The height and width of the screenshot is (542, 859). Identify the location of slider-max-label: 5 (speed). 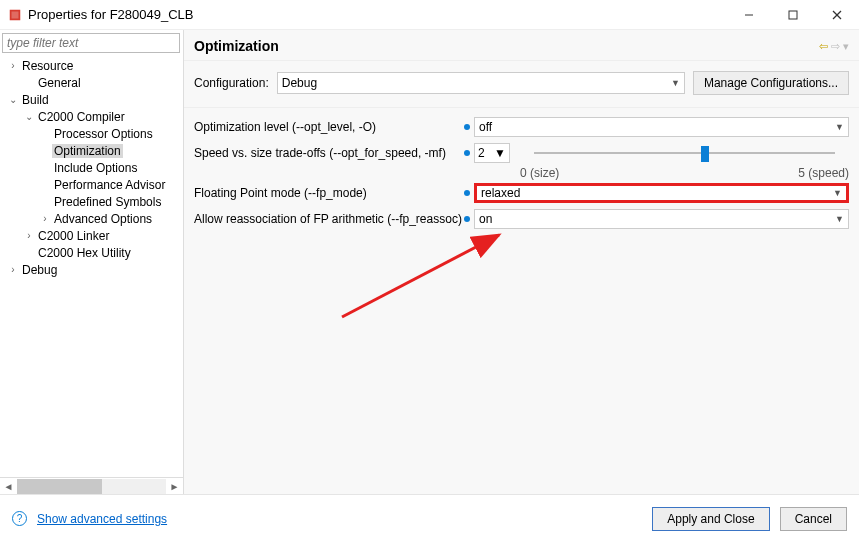
(824, 173).